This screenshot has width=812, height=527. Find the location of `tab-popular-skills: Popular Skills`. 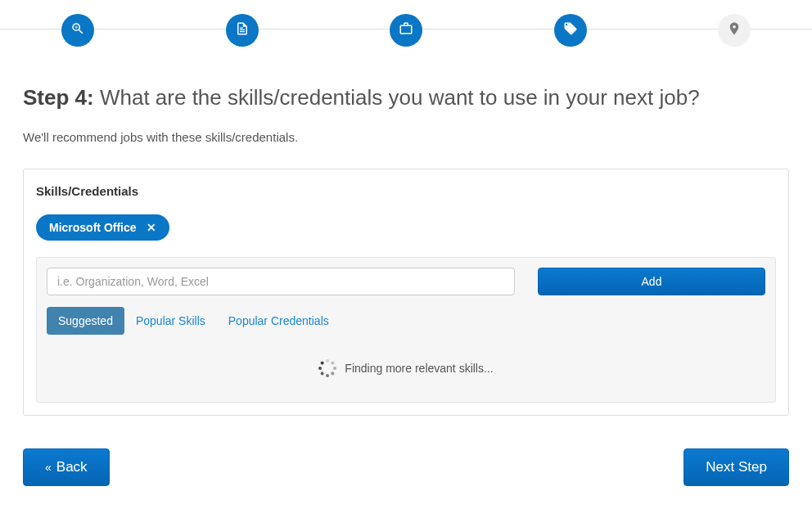

tab-popular-skills: Popular Skills is located at coordinates (170, 321).